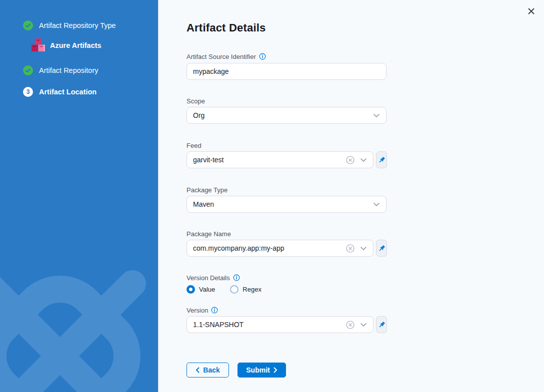  What do you see at coordinates (70, 25) in the screenshot?
I see `sidebar-step-artifact-repository-type: Artifact Repository Type` at bounding box center [70, 25].